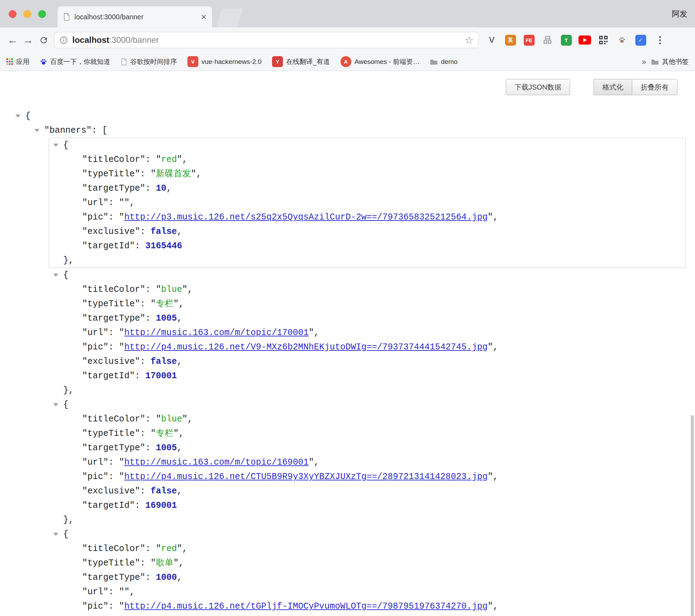 The image size is (695, 616). Describe the element at coordinates (566, 40) in the screenshot. I see `tampermonkey-icon: T` at that location.